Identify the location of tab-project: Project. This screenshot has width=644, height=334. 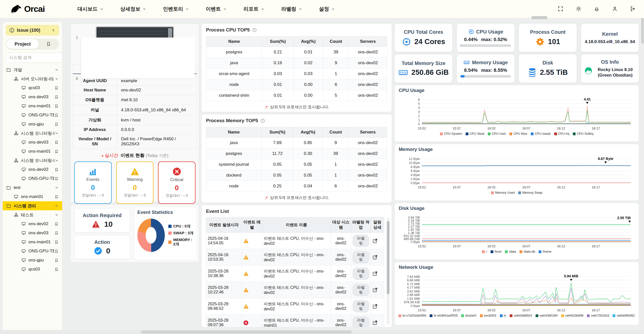
(23, 44).